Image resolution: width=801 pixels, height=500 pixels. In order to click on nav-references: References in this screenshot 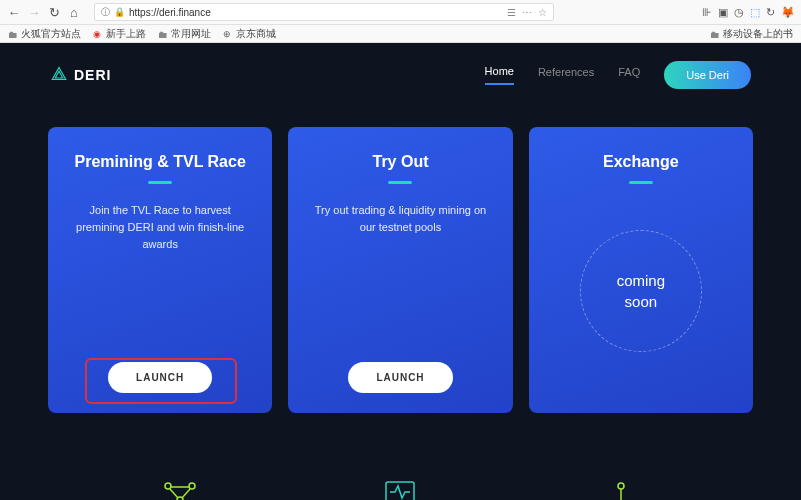, I will do `click(566, 75)`.